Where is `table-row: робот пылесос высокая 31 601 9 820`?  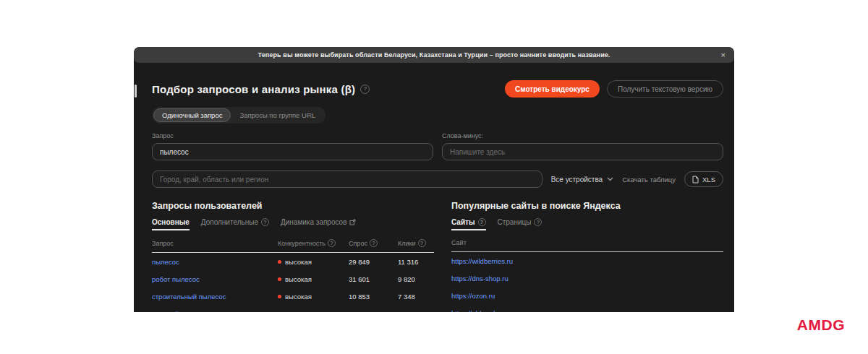
table-row: робот пылесос высокая 31 601 9 820 is located at coordinates (293, 279).